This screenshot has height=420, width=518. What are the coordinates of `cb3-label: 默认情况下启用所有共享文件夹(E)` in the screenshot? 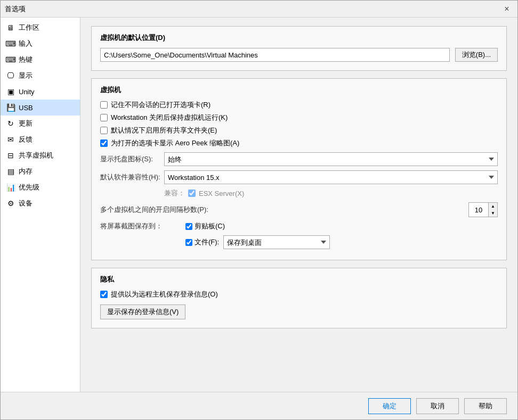 It's located at (164, 130).